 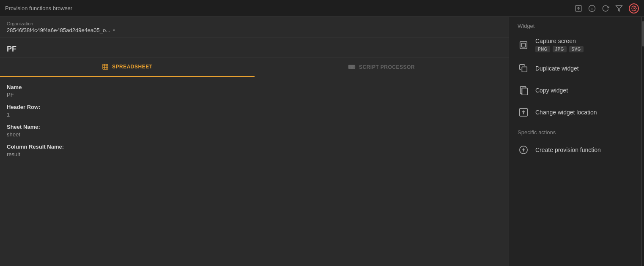 I want to click on change-location-label: Change widget location, so click(x=566, y=112).